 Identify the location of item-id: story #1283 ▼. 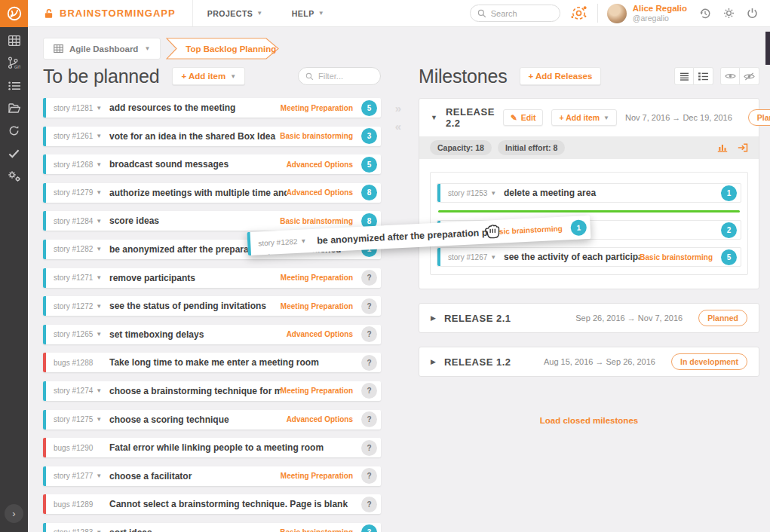
(81, 530).